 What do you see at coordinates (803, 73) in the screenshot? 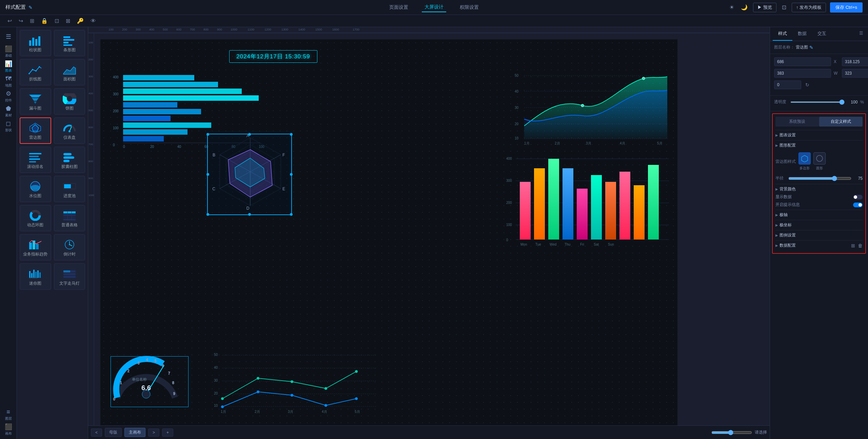
I see `w-field` at bounding box center [803, 73].